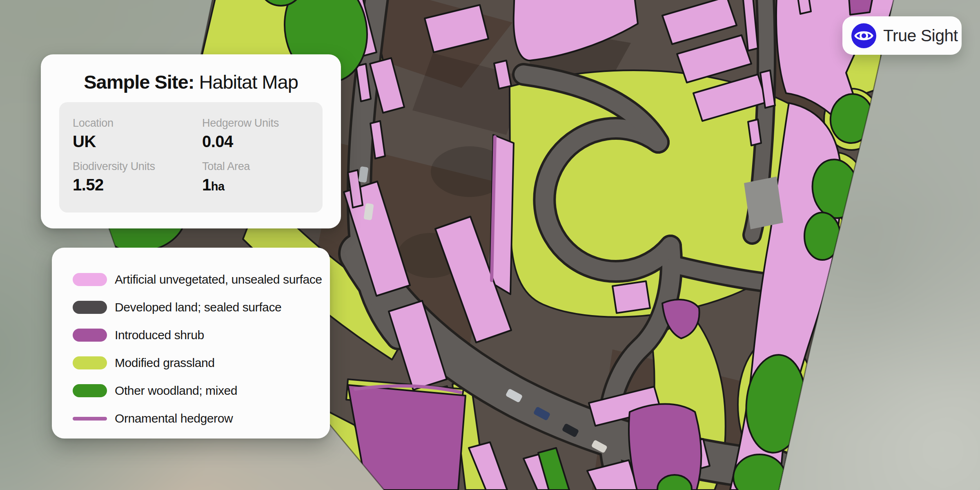  Describe the element at coordinates (137, 167) in the screenshot. I see `stat-label: Biodiversity Units` at that location.